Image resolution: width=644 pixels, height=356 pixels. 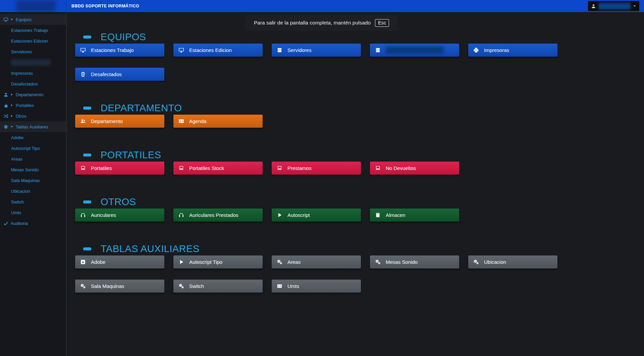 I want to click on caret-down-icon, so click(x=635, y=6).